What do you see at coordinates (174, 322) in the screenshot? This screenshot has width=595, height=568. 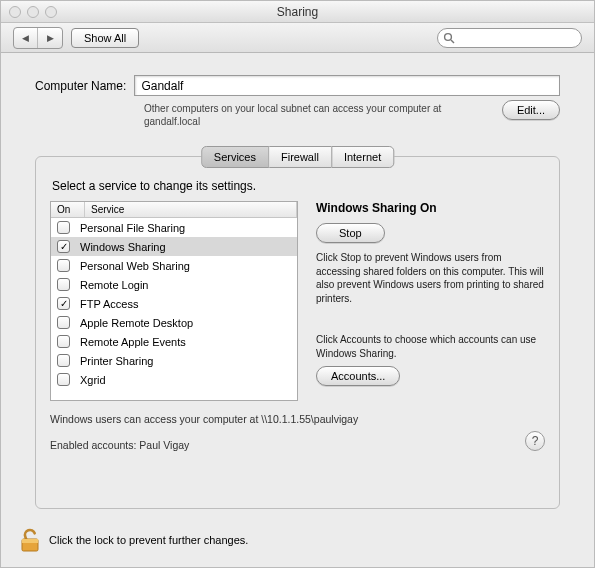 I see `list-item: Apple Remote Desktop` at bounding box center [174, 322].